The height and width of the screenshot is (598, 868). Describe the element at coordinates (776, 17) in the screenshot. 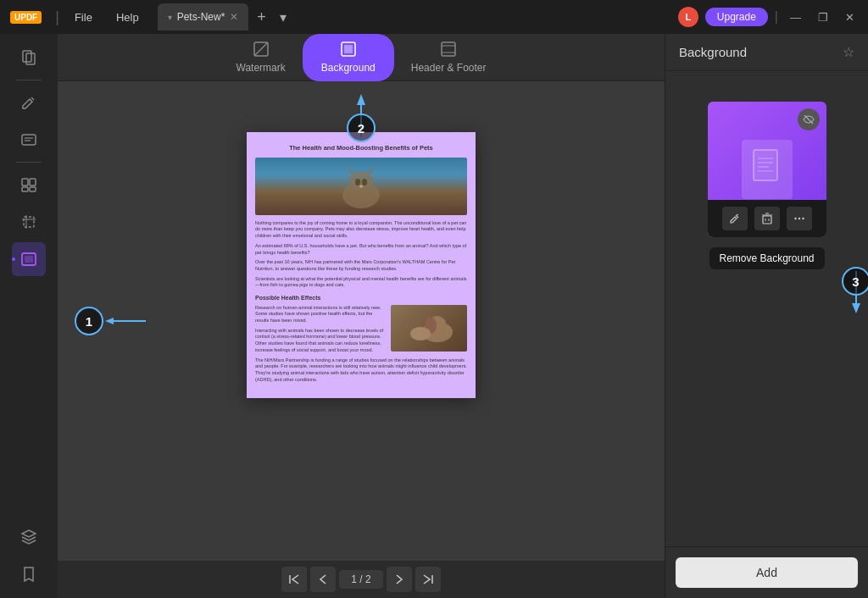

I see `win-sep: |` at that location.